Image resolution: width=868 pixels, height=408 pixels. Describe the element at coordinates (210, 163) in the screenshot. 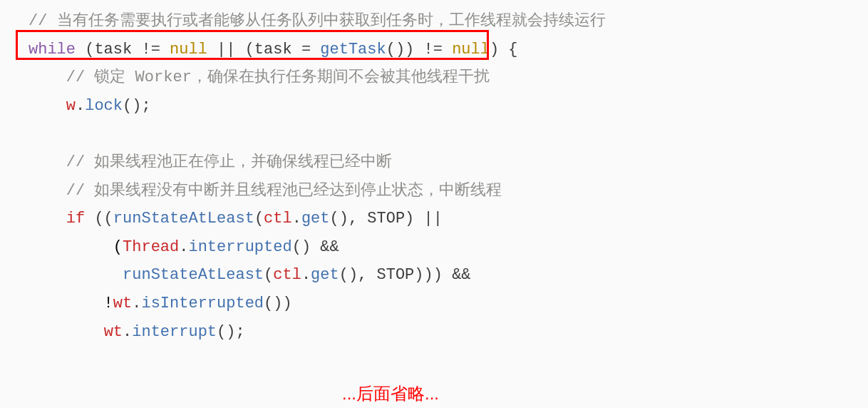

I see `comment-text: // 如果线程池正在停止，并确保线程已经中断` at that location.